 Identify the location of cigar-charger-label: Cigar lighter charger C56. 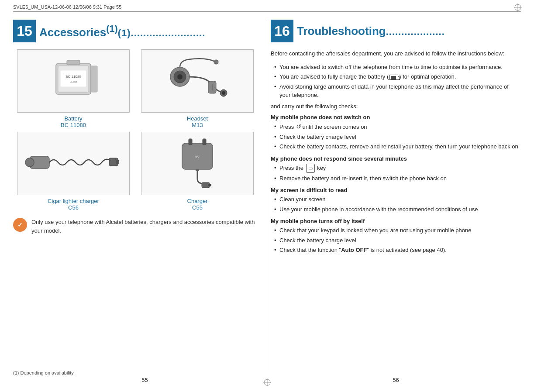
(73, 204).